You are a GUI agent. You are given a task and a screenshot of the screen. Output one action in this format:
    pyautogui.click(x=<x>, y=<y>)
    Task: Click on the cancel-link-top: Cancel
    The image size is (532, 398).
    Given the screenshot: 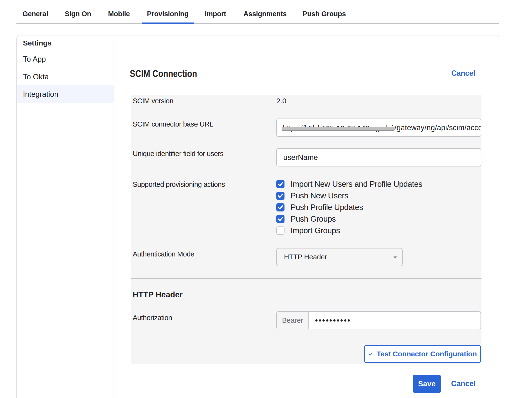 What is the action you would take?
    pyautogui.click(x=463, y=73)
    